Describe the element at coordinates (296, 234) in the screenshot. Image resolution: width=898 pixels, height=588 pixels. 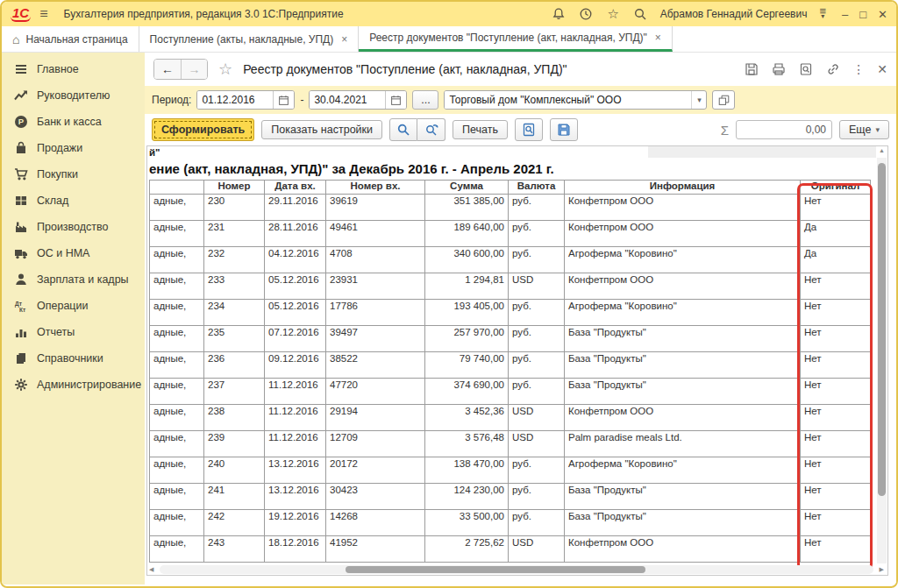
I see `cell-date-in: 28.11.2016` at that location.